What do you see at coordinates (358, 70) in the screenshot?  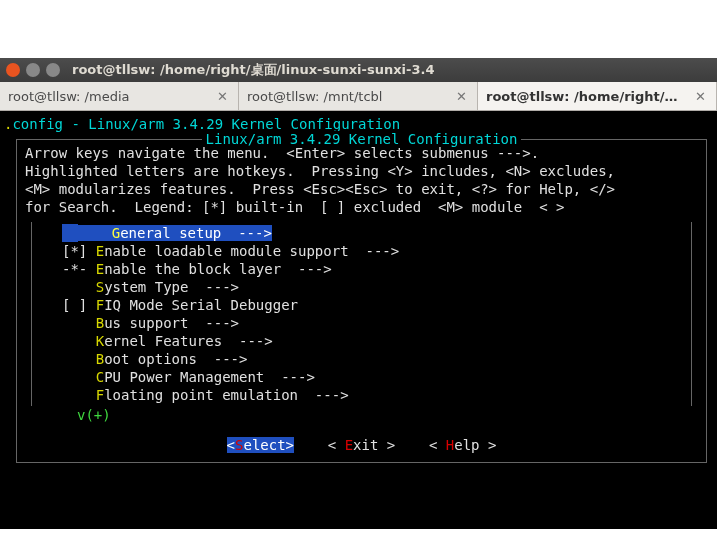 I see `titlebar: root@tllsw: /home/right/桌面/linux-sunxi-s…` at bounding box center [358, 70].